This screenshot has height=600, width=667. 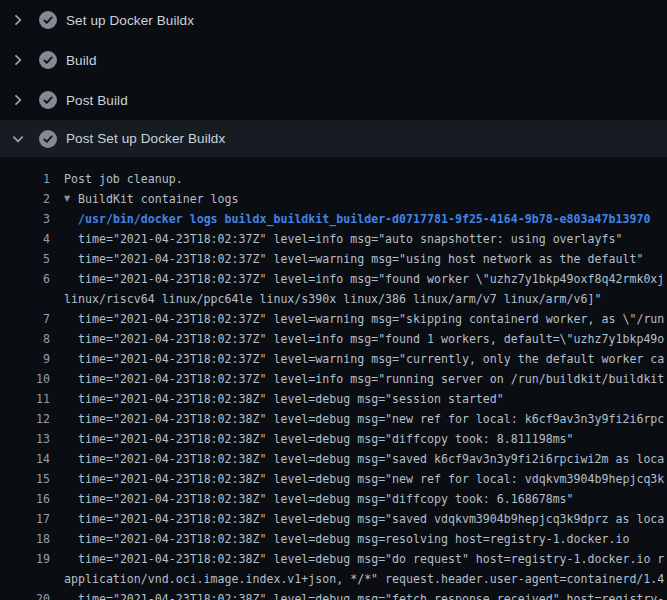 What do you see at coordinates (334, 479) in the screenshot?
I see `log-line: 15 time="2021-04-23T18:02:38Z" level=deb…` at bounding box center [334, 479].